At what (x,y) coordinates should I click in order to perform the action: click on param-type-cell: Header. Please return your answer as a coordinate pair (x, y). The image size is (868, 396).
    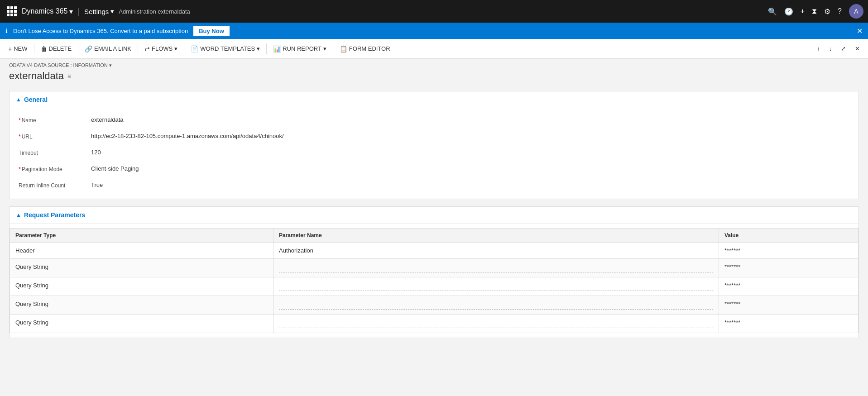
    Looking at the image, I should click on (142, 251).